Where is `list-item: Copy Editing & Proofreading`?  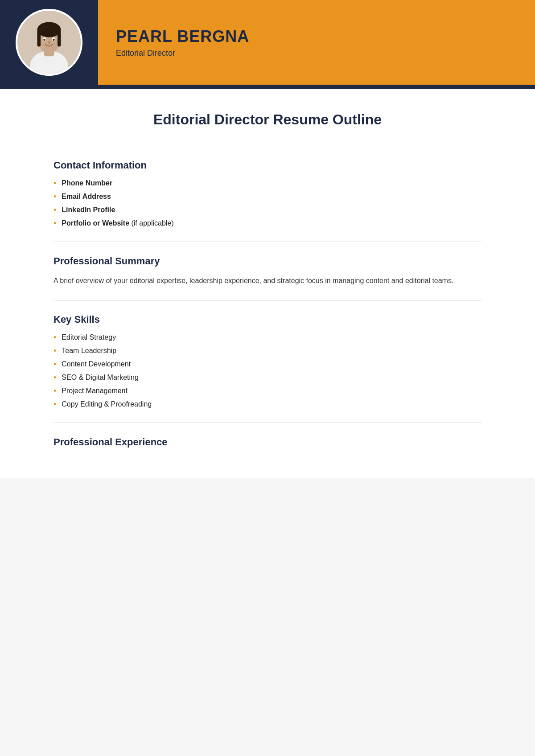
list-item: Copy Editing & Proofreading is located at coordinates (268, 405).